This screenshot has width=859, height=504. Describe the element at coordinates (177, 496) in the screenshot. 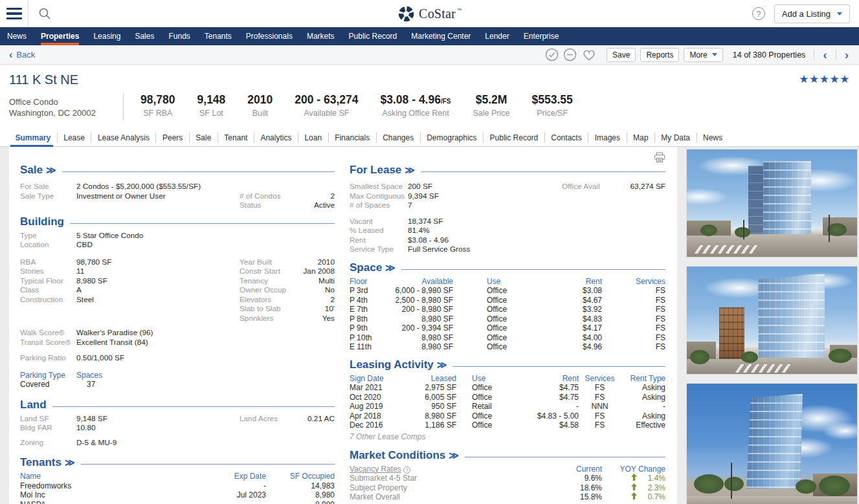

I see `tenant-row: Moi Inc Jul 2023 8,980` at that location.